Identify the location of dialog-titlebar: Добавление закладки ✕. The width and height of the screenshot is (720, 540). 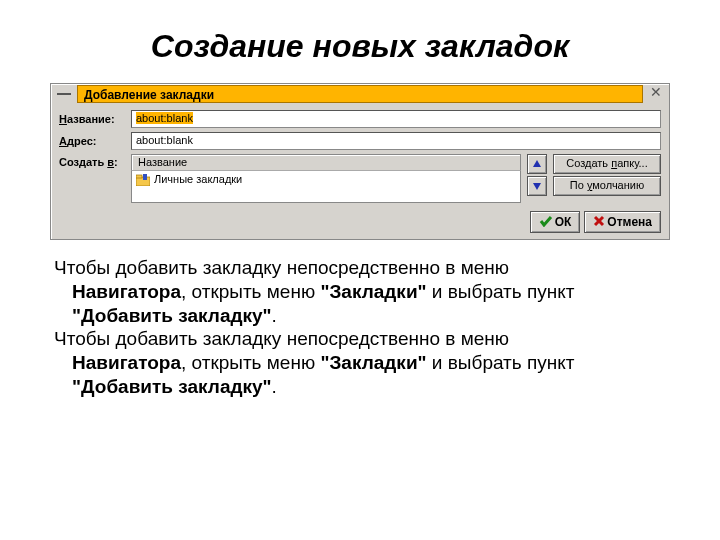
(360, 94).